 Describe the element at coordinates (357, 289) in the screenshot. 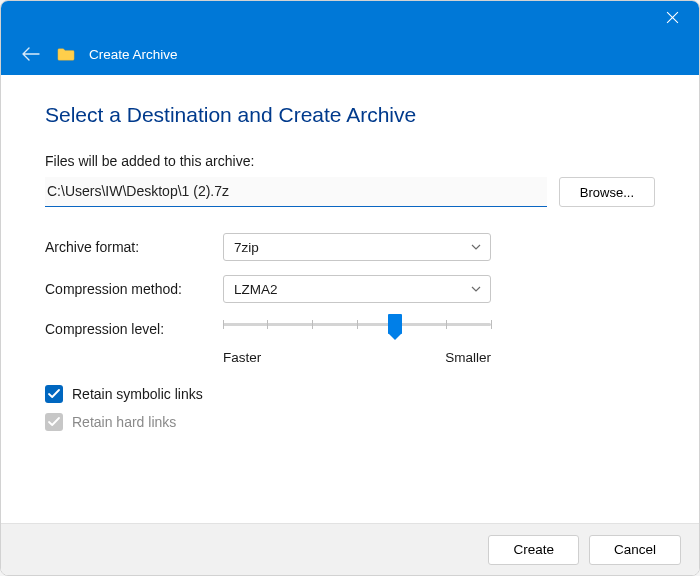

I see `compression-method-select: LZMA2` at that location.